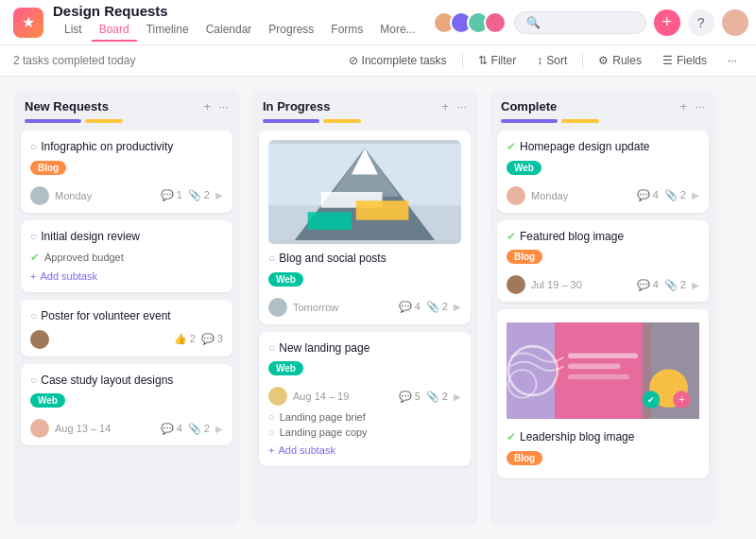  I want to click on card-date: Aug 13 – 14, so click(83, 428).